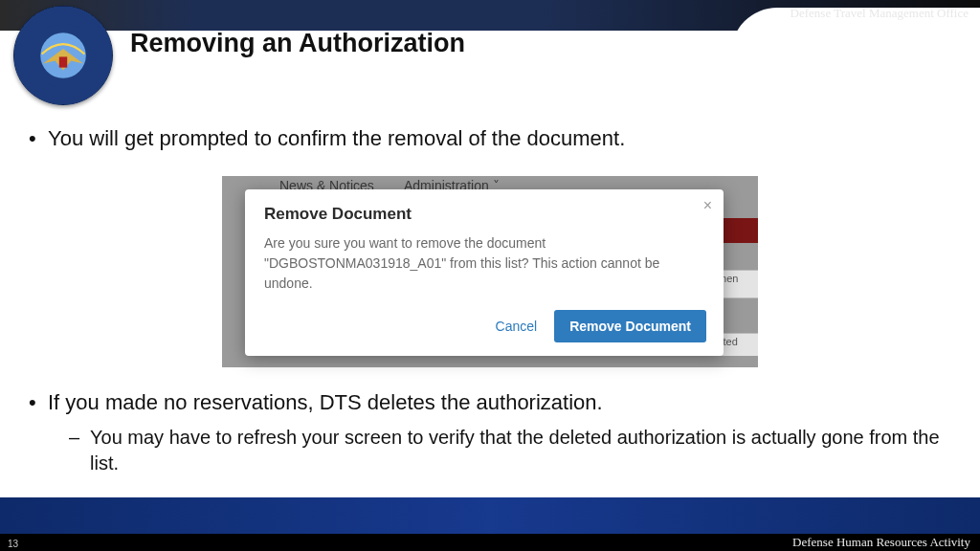 The height and width of the screenshot is (551, 980). Describe the element at coordinates (298, 44) in the screenshot. I see `slide-title: Removing an Authorization` at that location.